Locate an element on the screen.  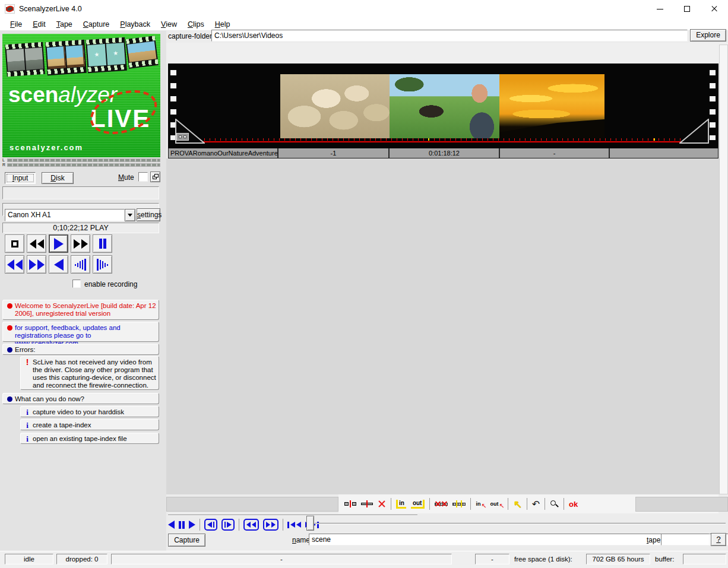
delete-scene-button is located at coordinates (382, 504).